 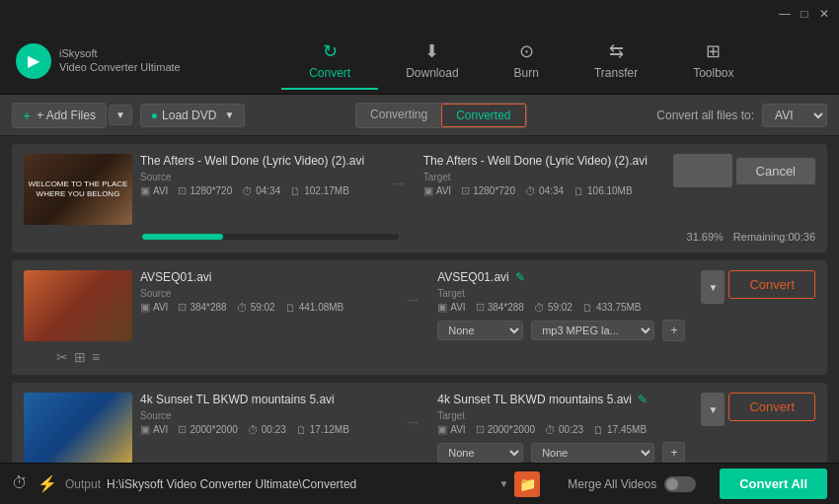 I want to click on edit-target-icon-2: ✎, so click(x=520, y=277).